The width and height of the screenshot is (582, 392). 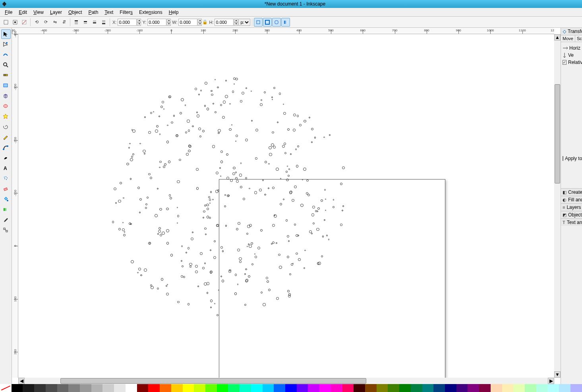 What do you see at coordinates (6, 137) in the screenshot?
I see `tool-pencil` at bounding box center [6, 137].